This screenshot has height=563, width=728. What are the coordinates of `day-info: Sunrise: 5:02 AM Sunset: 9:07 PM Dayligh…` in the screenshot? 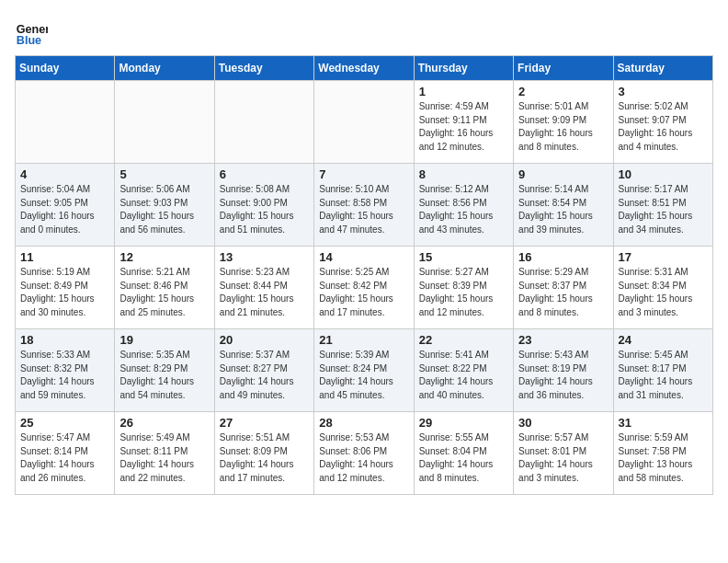 It's located at (664, 127).